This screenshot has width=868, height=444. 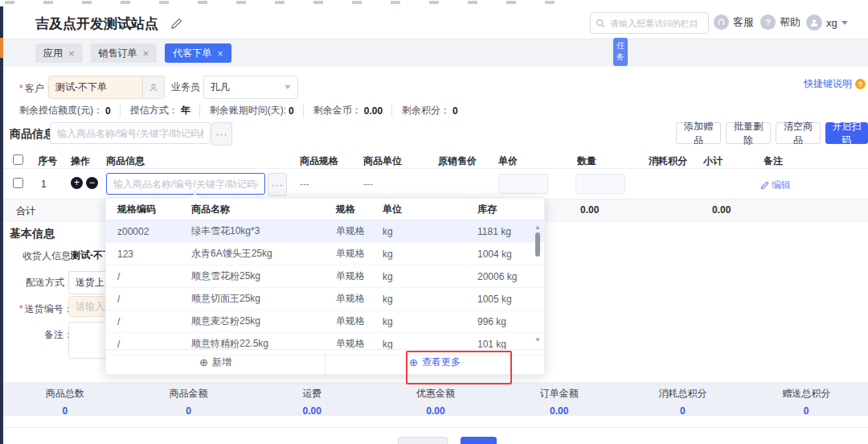 What do you see at coordinates (325, 232) in the screenshot?
I see `dropdown-row: z00002绿丰雪花10kg*3单规格kg1181 kg` at bounding box center [325, 232].